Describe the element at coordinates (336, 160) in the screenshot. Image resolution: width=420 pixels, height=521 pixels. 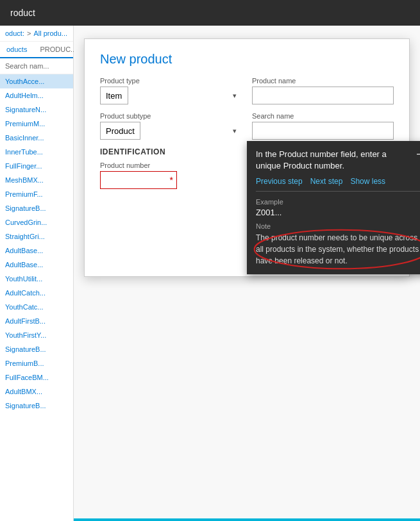
I see `tooltip-title: In the Product number field, enter a uni…` at that location.